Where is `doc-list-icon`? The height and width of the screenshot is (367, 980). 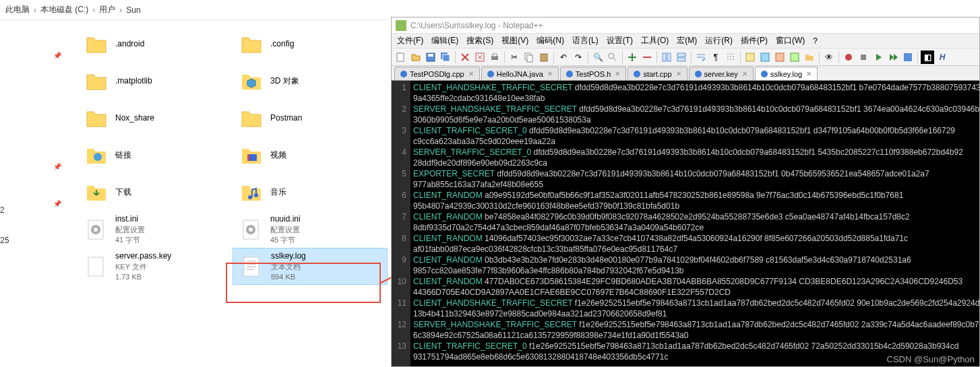
doc-list-icon is located at coordinates (780, 57).